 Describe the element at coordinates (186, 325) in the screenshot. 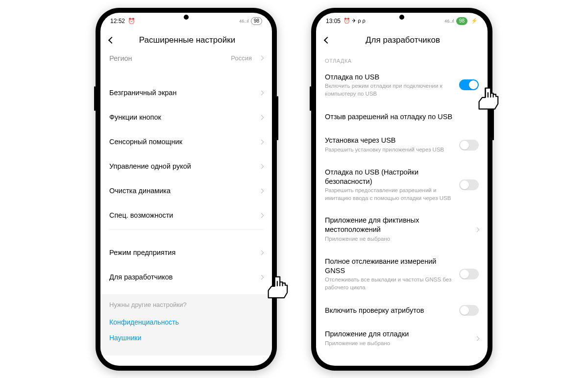

I see `footer-box: Нужны другие настройки? Конфиденциальнос…` at that location.